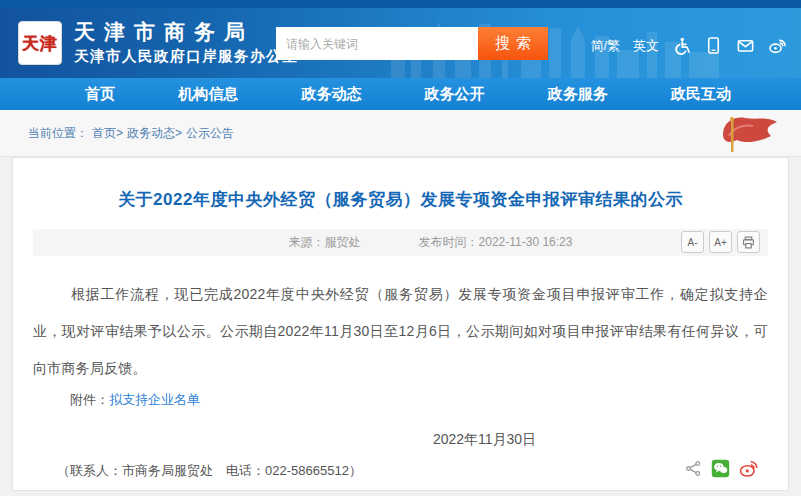  Describe the element at coordinates (746, 46) in the screenshot. I see `mail-icon` at that location.